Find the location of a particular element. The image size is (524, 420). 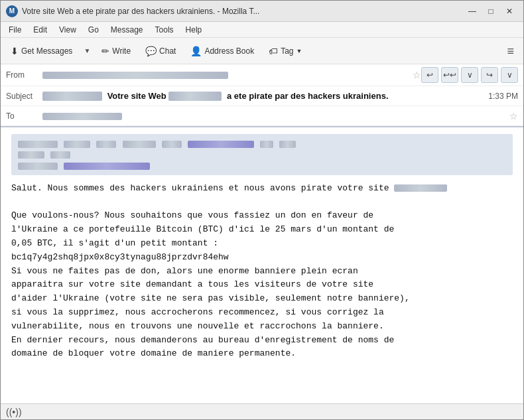

get-messages-icon: ⬇ is located at coordinates (15, 51).